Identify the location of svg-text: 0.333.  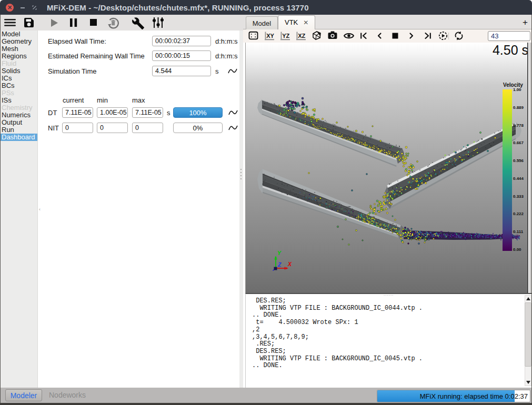
(519, 197).